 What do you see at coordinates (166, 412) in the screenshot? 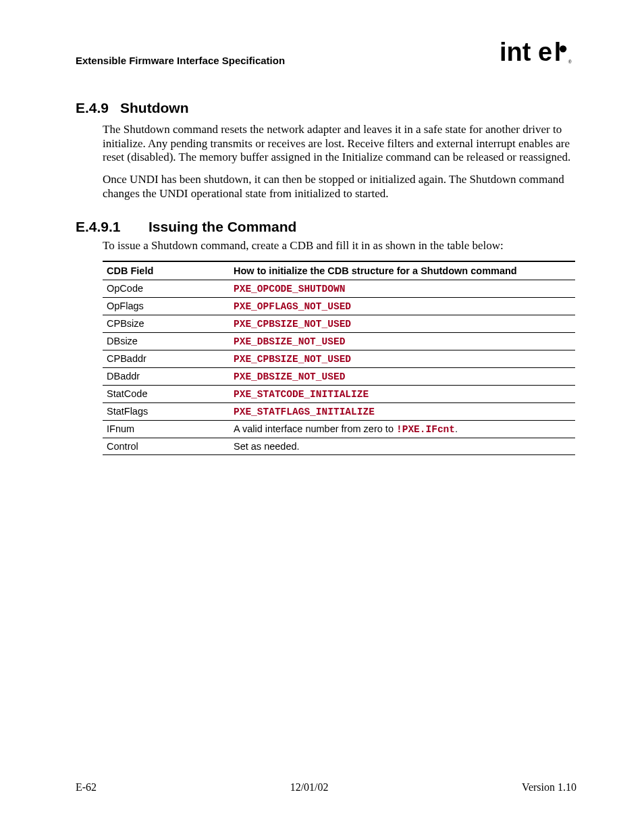
I see `cdb-field-name: StatFlags` at bounding box center [166, 412].